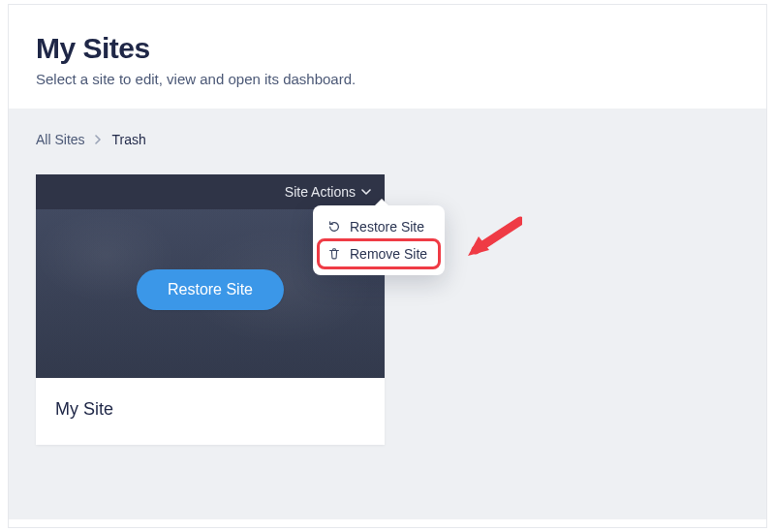 The image size is (775, 532). Describe the element at coordinates (130, 140) in the screenshot. I see `breadcrumb-current: Trash` at that location.